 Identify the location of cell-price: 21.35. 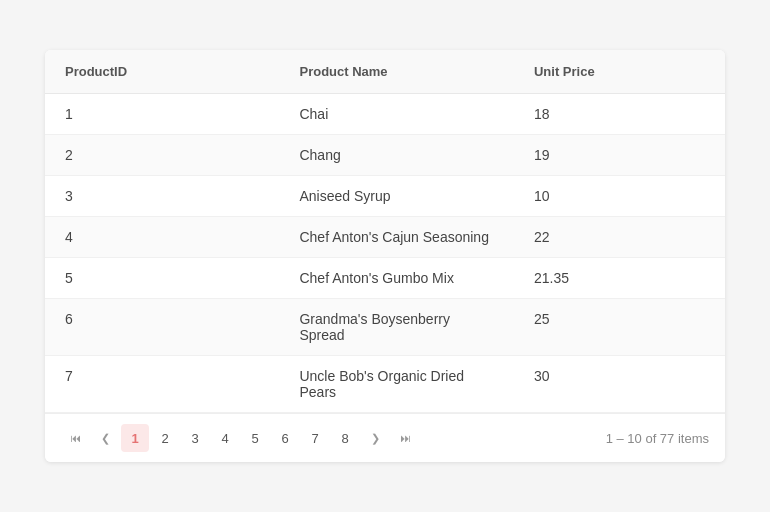
(620, 278).